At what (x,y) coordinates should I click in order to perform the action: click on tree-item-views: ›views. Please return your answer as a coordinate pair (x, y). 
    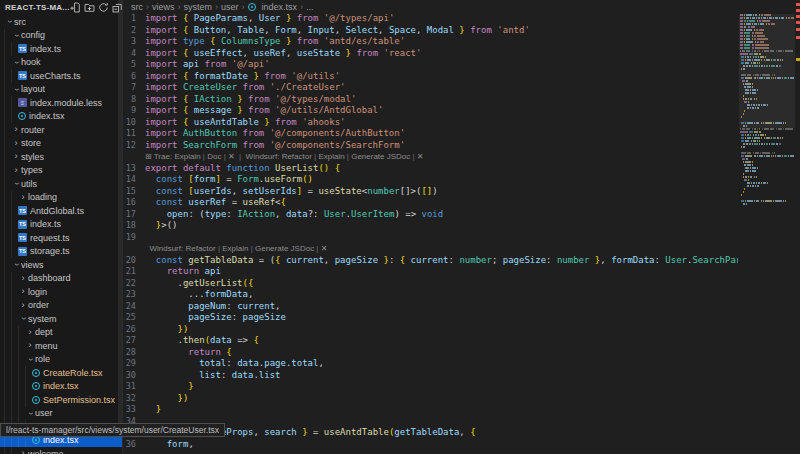
    Looking at the image, I should click on (61, 265).